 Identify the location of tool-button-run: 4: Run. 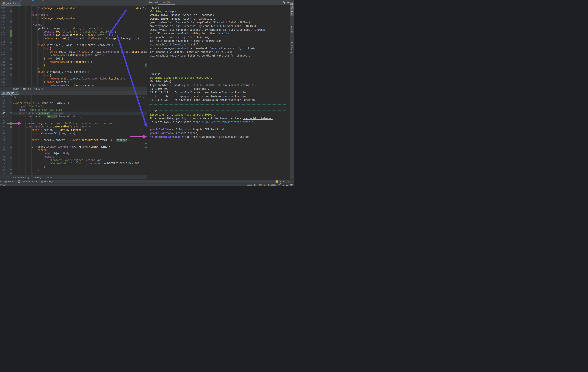
(292, 31).